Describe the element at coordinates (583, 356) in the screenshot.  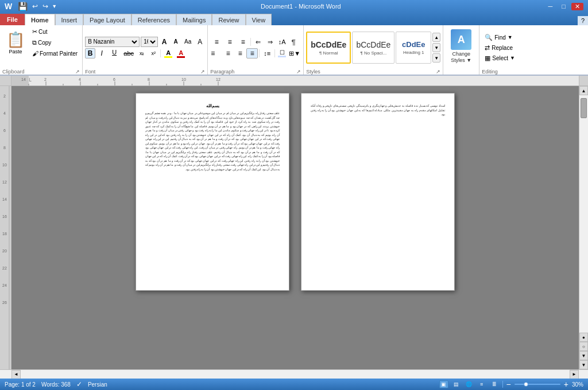
I see `next-page-btn: ▼` at that location.